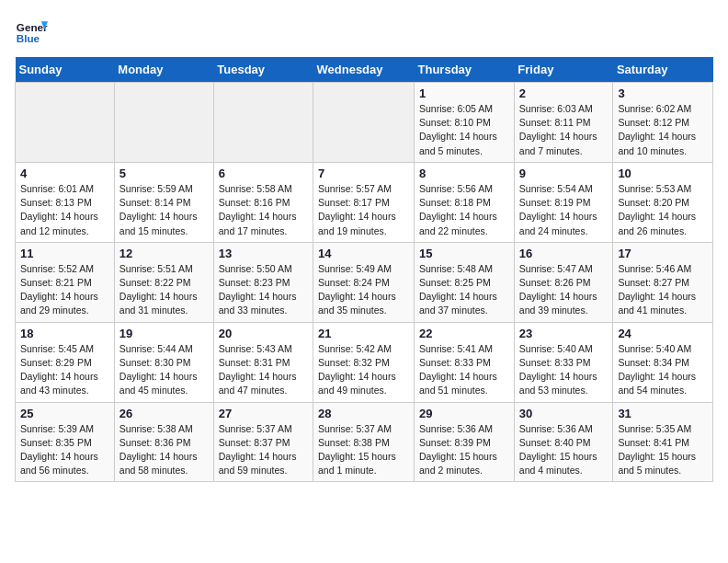 The height and width of the screenshot is (563, 728). What do you see at coordinates (263, 451) in the screenshot?
I see `day-detail: Sunrise: 5:37 AMSunset: 8:37 PMDaylight:…` at bounding box center [263, 451].